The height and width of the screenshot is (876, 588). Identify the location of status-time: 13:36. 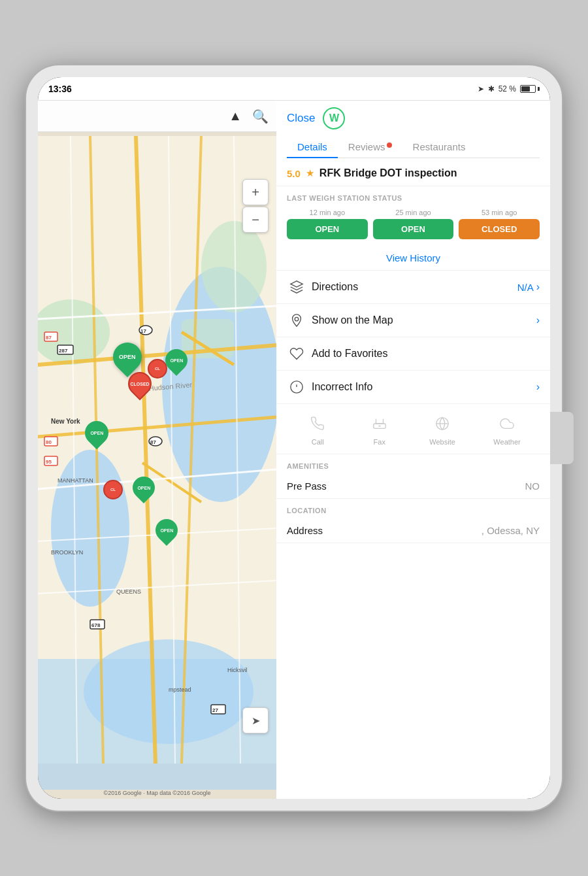
(60, 89).